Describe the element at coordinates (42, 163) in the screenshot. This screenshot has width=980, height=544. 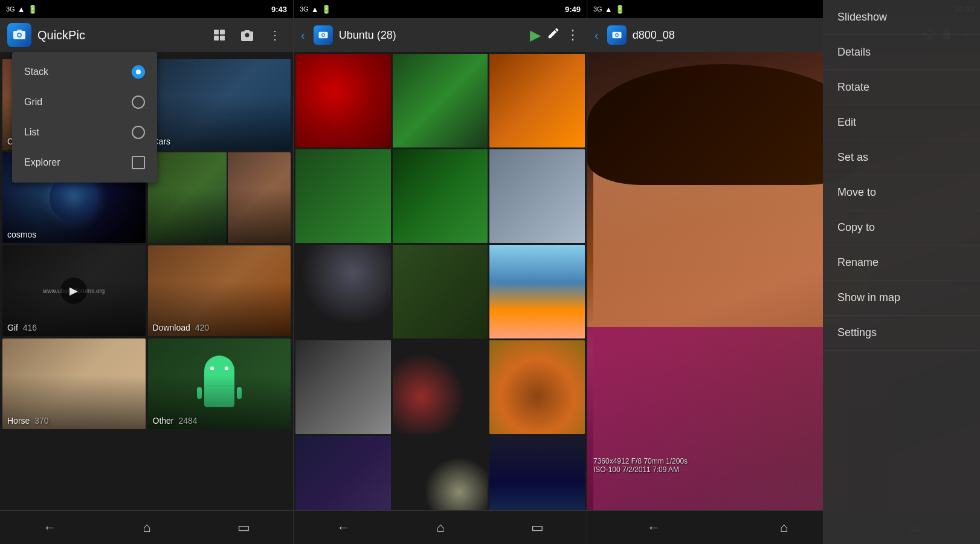
I see `explorer-label: Explorer` at that location.